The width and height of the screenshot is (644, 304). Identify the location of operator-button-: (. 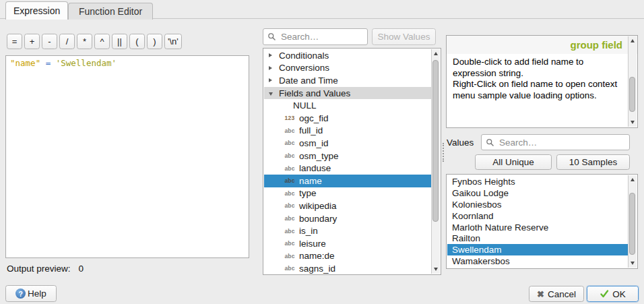
(137, 42).